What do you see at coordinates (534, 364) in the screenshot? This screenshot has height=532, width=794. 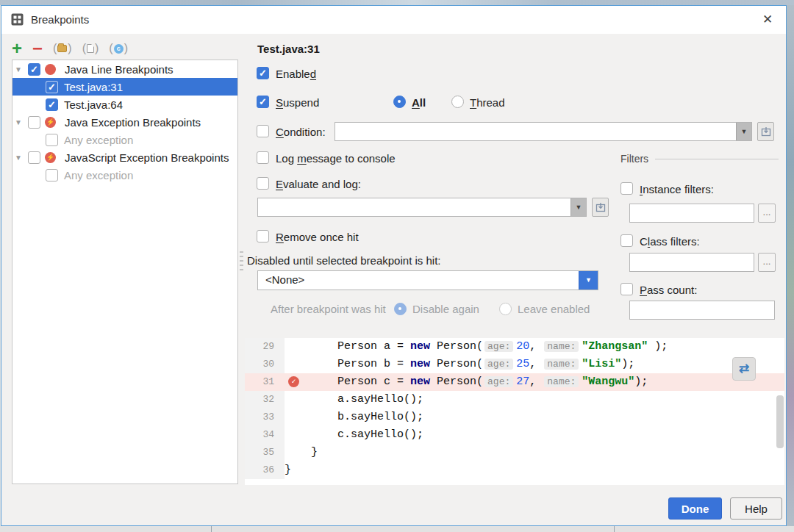 I see `code-text: Person b = new Person(age:25, name:"Lisi…` at bounding box center [534, 364].